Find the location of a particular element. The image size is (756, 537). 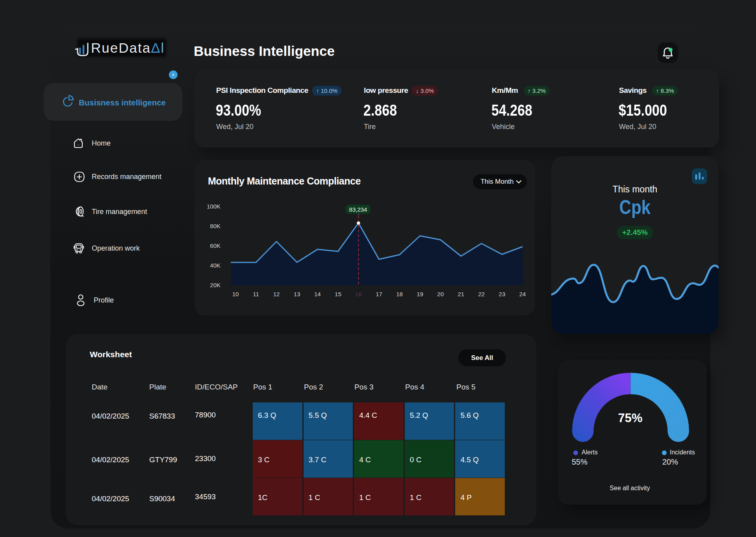

svg-text: 14 is located at coordinates (317, 294).